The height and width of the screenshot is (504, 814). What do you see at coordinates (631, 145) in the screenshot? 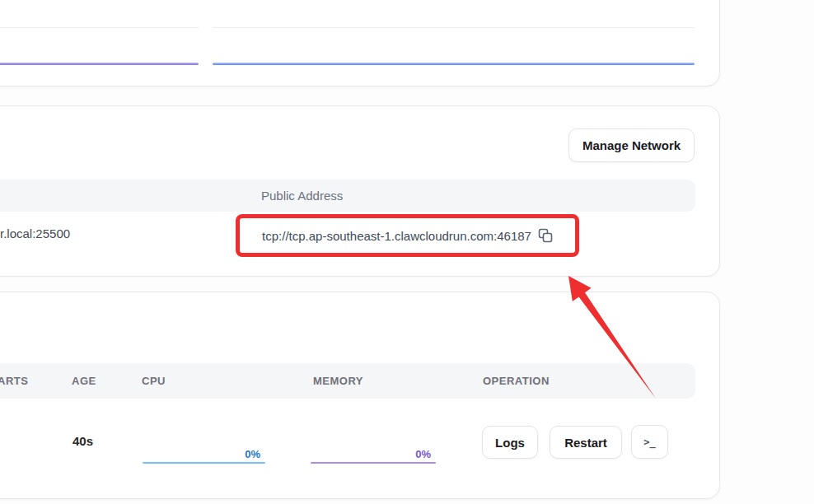
I see `manage-network-button: Manage Network` at bounding box center [631, 145].